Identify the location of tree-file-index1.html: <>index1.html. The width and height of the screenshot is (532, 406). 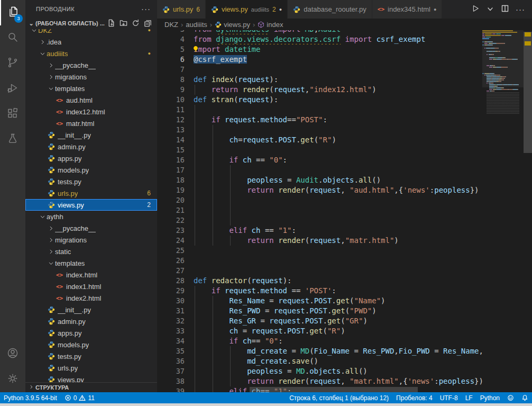
(91, 286).